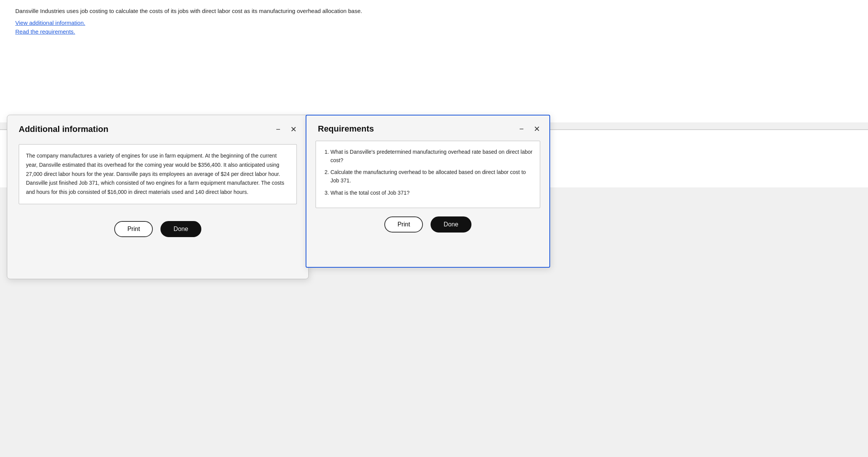 This screenshot has width=868, height=457. What do you see at coordinates (155, 174) in the screenshot?
I see `modal-additional-body-text: The company manufactures a variety of en…` at bounding box center [155, 174].